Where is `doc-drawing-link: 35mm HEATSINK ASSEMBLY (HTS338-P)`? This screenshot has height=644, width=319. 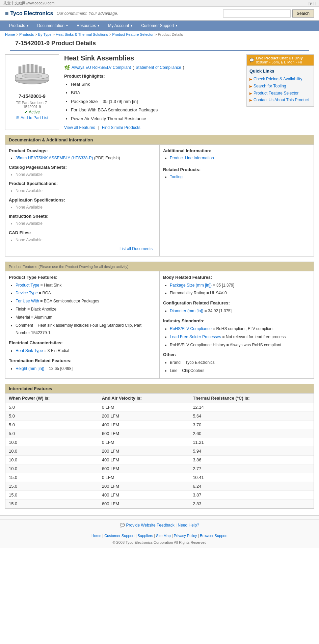 doc-drawing-link: 35mm HEATSINK ASSEMBLY (HTS338-P) is located at coordinates (54, 158).